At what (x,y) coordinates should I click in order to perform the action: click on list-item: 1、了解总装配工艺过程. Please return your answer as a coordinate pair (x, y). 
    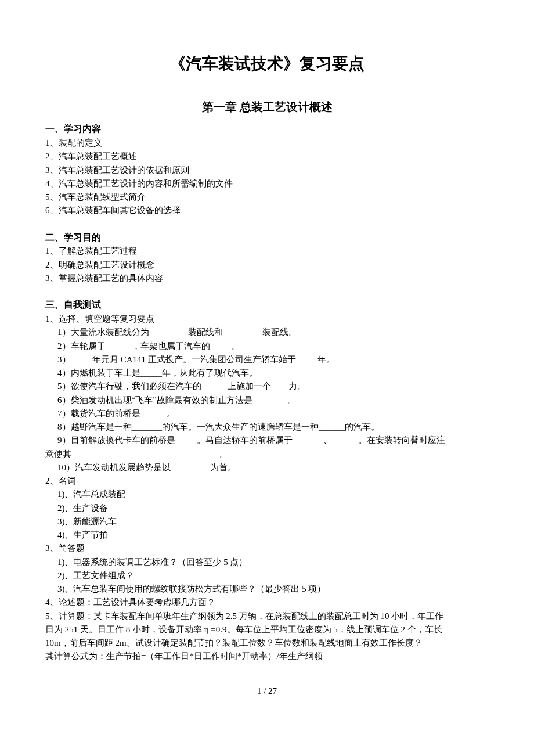
    Looking at the image, I should click on (267, 251).